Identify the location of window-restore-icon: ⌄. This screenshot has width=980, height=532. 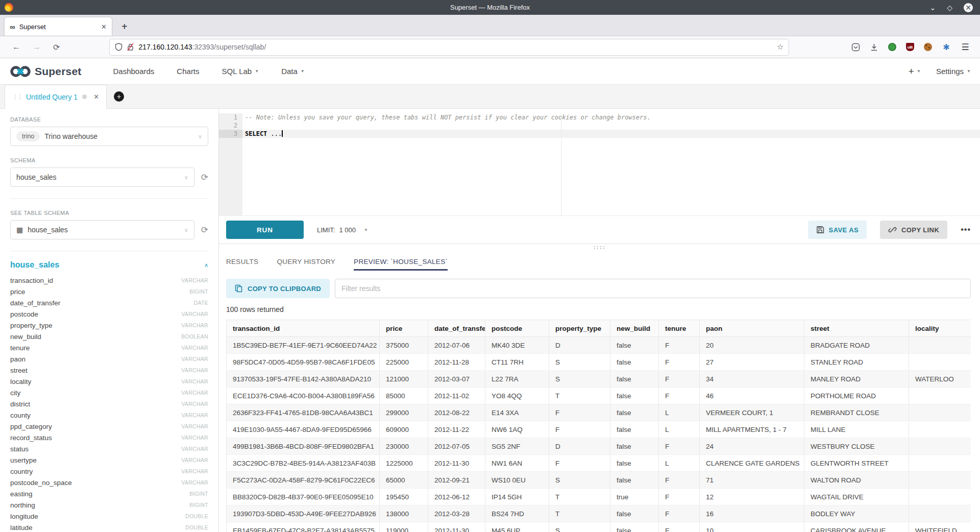
(933, 8).